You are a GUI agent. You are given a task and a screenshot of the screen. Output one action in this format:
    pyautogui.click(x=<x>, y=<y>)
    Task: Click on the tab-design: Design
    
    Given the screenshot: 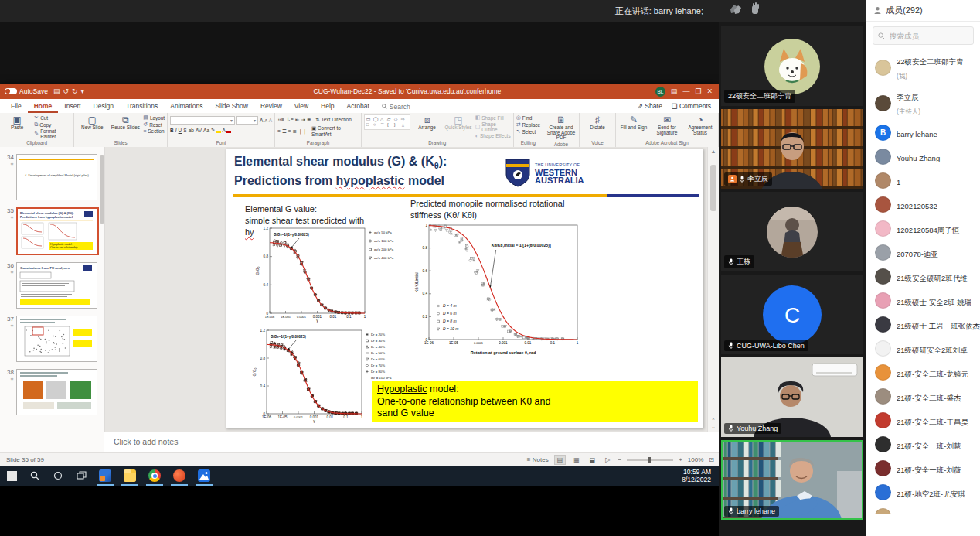 What is the action you would take?
    pyautogui.click(x=104, y=107)
    